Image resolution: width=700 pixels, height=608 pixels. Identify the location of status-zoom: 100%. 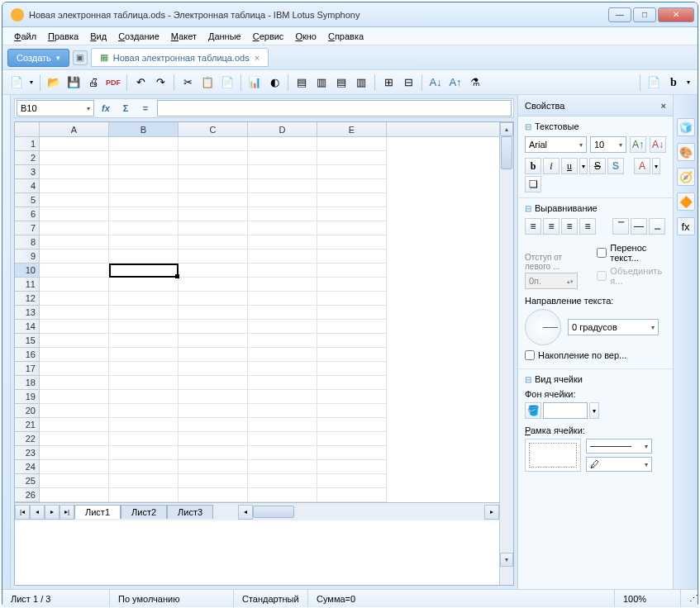
(648, 598).